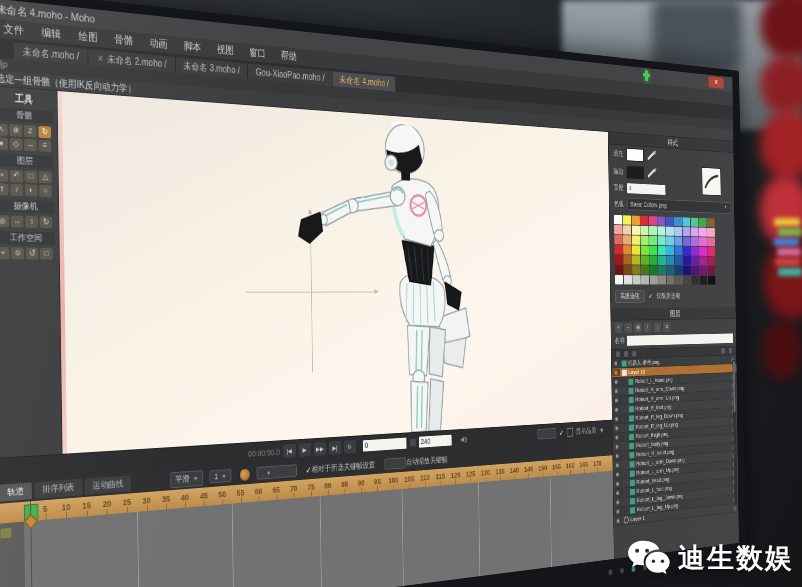 This screenshot has height=587, width=802. Describe the element at coordinates (304, 450) in the screenshot. I see `play-button: ▶` at that location.